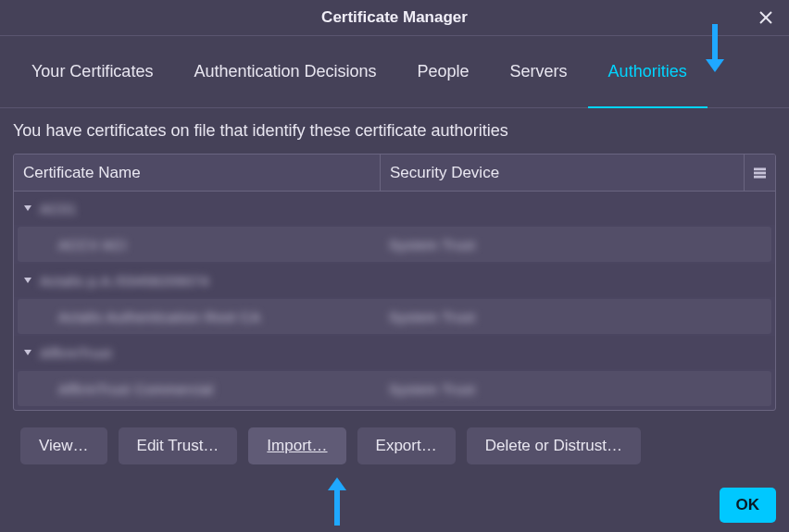 The image size is (789, 532). What do you see at coordinates (394, 353) in the screenshot?
I see `table-group: AffirmTrust` at bounding box center [394, 353].